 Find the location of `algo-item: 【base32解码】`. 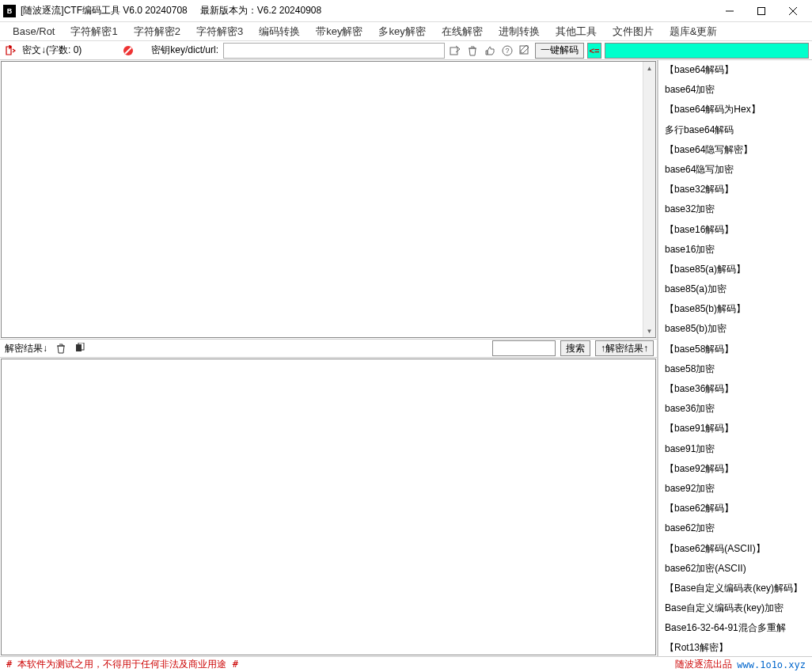

algo-item: 【base32解码】 is located at coordinates (735, 190).